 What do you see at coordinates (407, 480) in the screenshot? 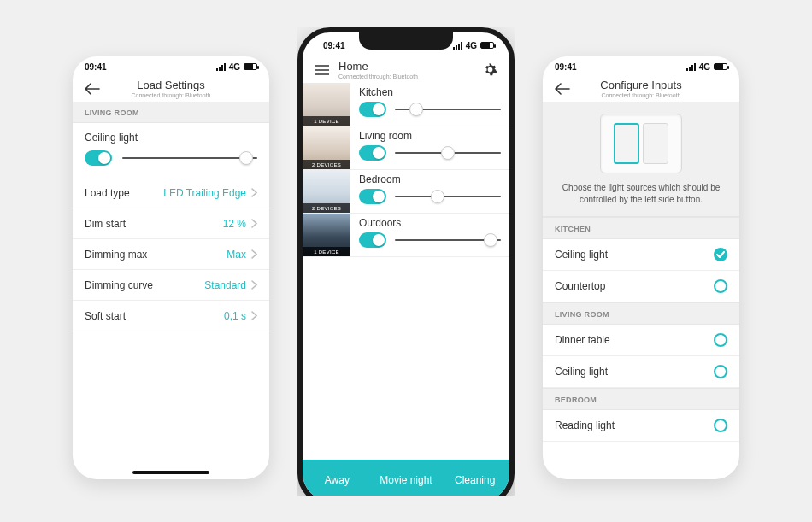
I see `scene-movie-night: Movie night` at bounding box center [407, 480].